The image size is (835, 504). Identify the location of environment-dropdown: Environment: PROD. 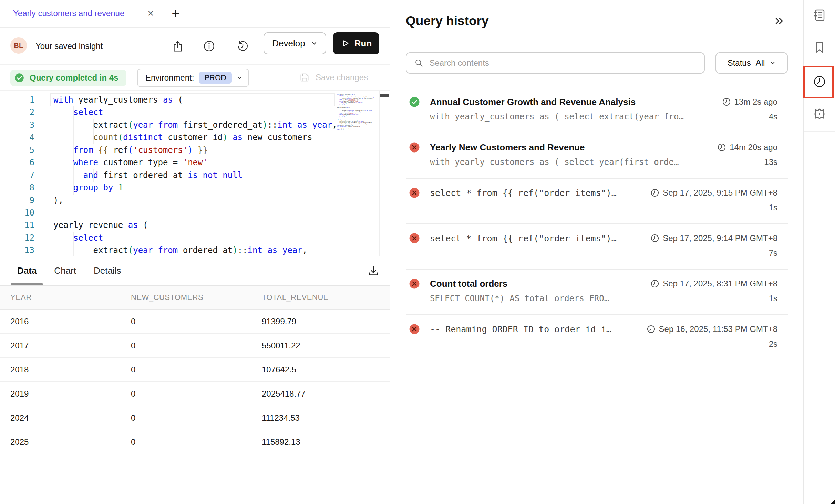
(193, 78).